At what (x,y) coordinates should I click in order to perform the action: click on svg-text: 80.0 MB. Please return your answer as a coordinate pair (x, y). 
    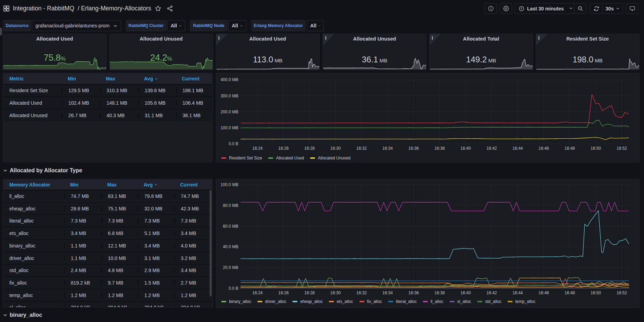
    Looking at the image, I should click on (230, 206).